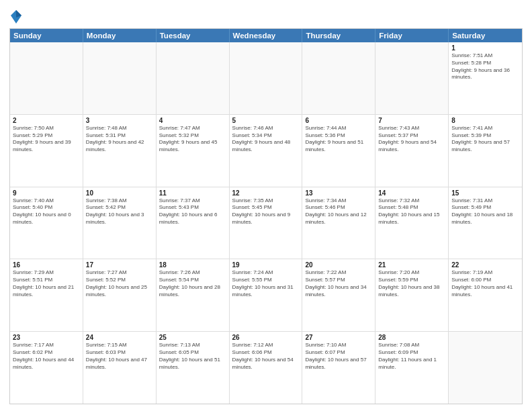 This screenshot has width=532, height=411. What do you see at coordinates (120, 265) in the screenshot?
I see `day-number: 17` at bounding box center [120, 265].